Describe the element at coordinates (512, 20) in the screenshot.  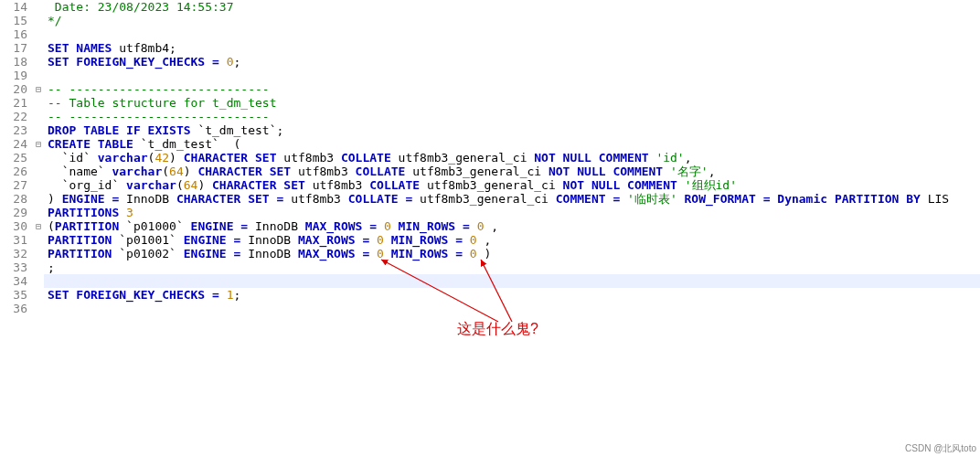
I see `code-line: */` at that location.